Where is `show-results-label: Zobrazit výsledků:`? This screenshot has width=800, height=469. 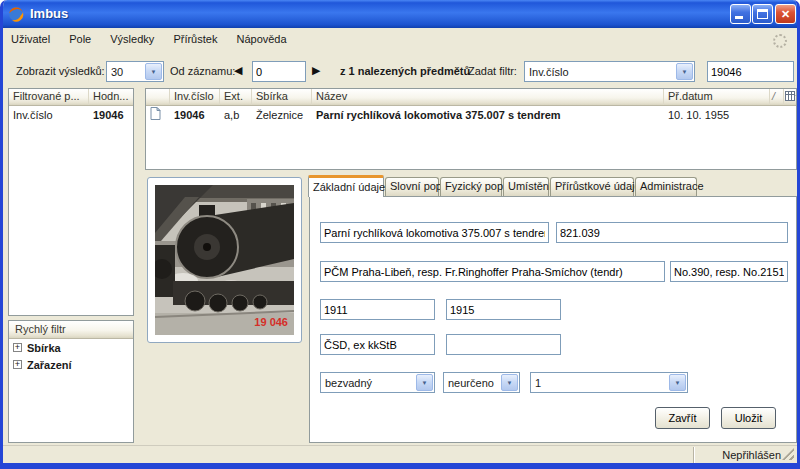 show-results-label: Zobrazit výsledků: is located at coordinates (60, 71).